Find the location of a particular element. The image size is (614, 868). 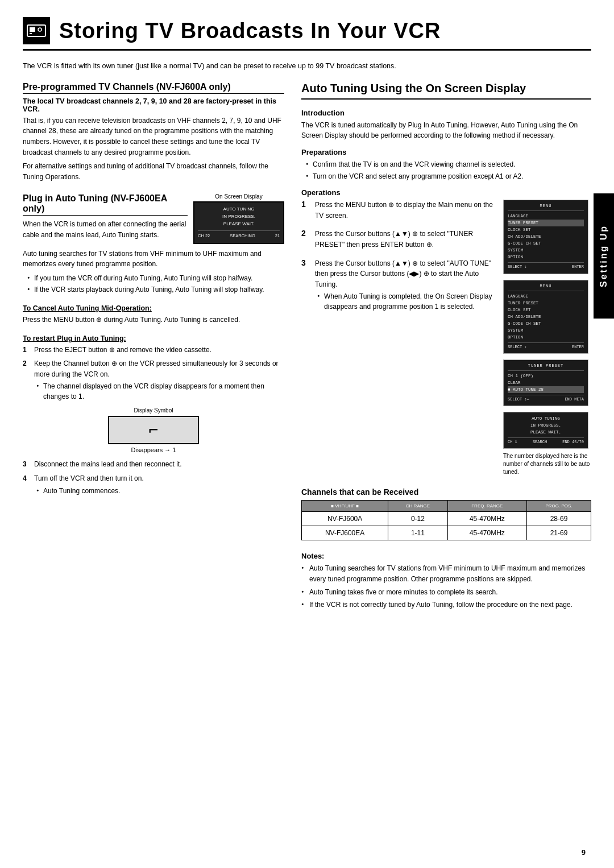

channels-cell-2-4: 21-69 is located at coordinates (558, 534).